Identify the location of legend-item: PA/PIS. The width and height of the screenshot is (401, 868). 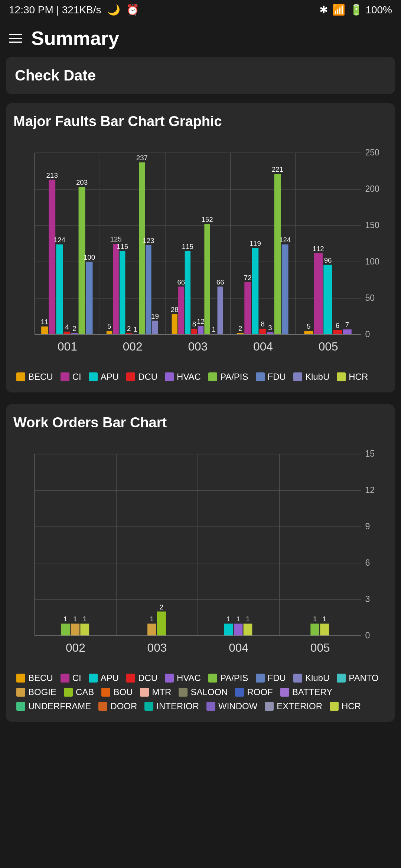
(228, 377).